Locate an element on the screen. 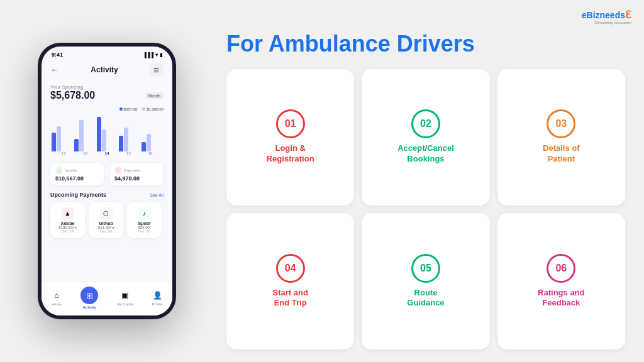  expenses-card: ↑ Expenses $4,978.00 is located at coordinates (136, 174).